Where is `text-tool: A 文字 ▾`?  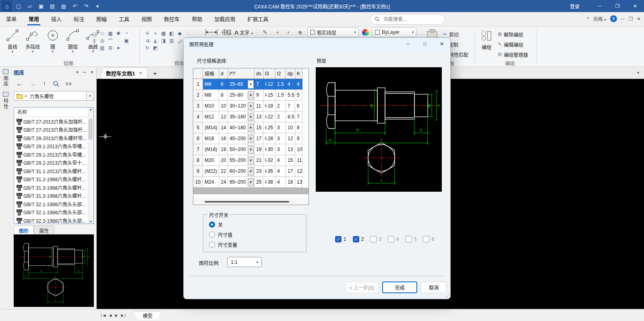 text-tool: A 文字 ▾ is located at coordinates (244, 32).